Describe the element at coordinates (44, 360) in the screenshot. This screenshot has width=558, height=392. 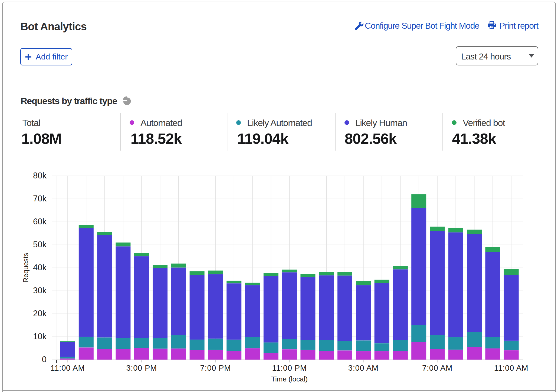
I see `svg-text: 0` at that location.